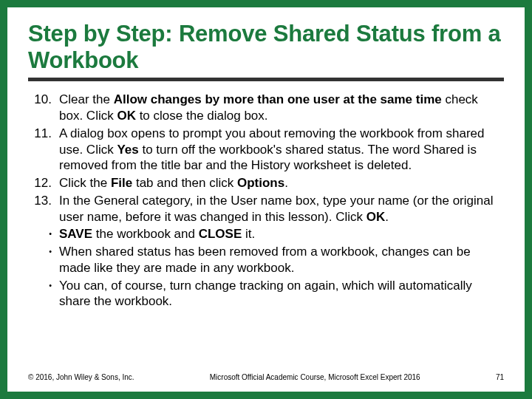 This screenshot has width=532, height=399. Describe the element at coordinates (282, 149) in the screenshot. I see `item-text: A dialog box opens to prompt you about r…` at that location.